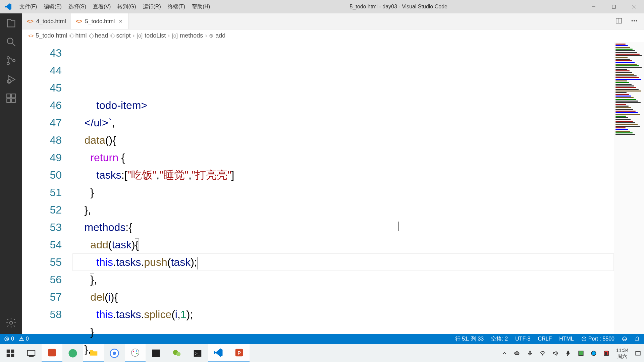 The height and width of the screenshot is (362, 644). Describe the element at coordinates (31, 353) in the screenshot. I see `task-view-icon` at that location.